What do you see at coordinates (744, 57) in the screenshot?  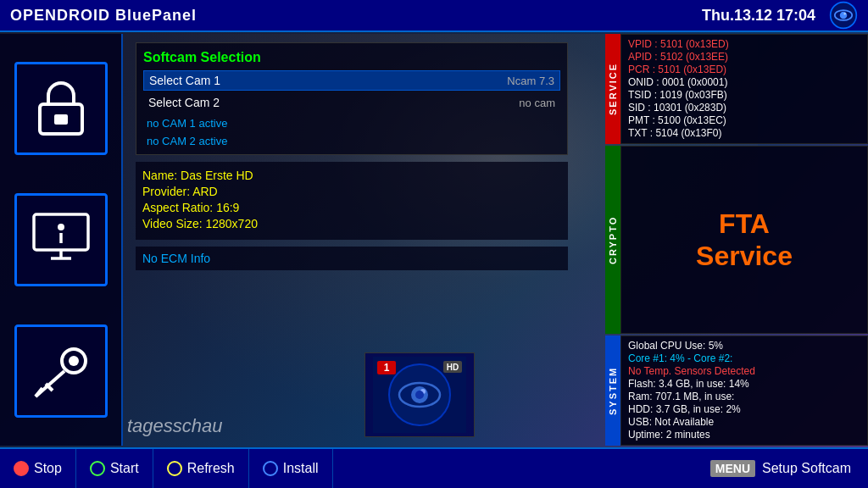 I see `apid-row: APID : 5102 (0x13EE)` at bounding box center [744, 57].